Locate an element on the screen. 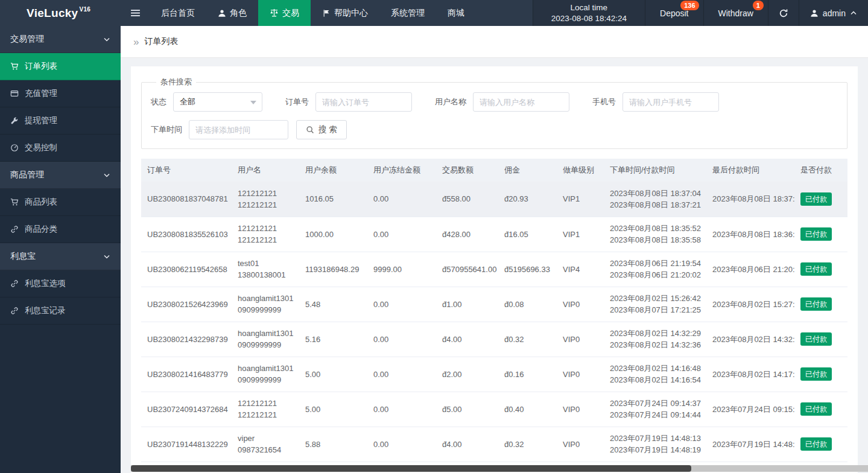 The height and width of the screenshot is (473, 868). sidebar-group-header: 商品管理 is located at coordinates (60, 175).